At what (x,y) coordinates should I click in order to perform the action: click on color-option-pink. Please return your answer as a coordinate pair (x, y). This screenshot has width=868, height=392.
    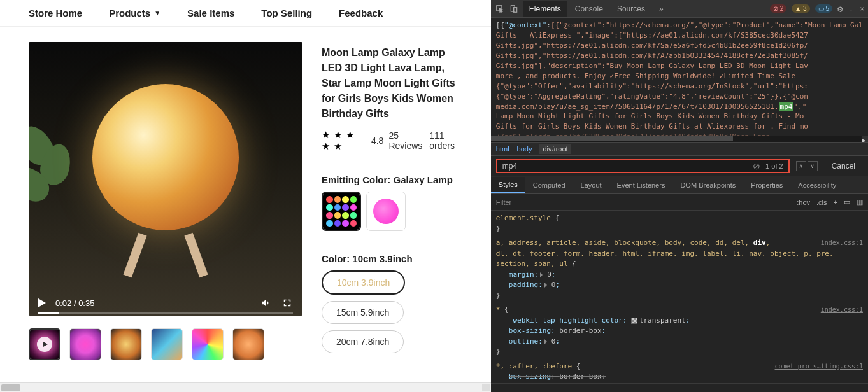
    Looking at the image, I should click on (386, 211).